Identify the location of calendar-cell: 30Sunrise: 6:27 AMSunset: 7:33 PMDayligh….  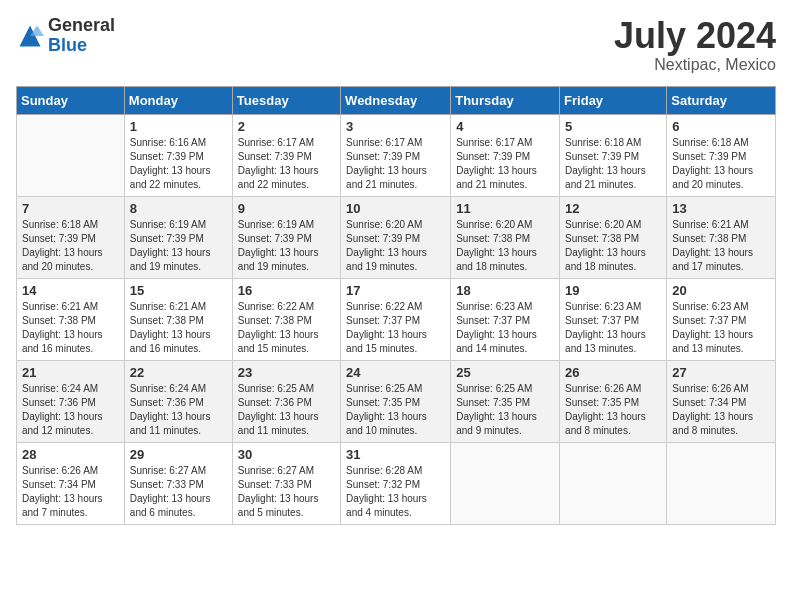
(286, 483).